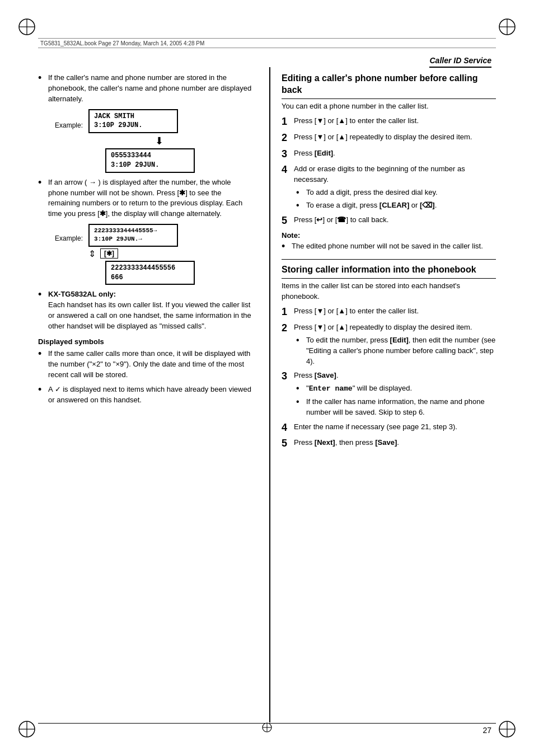 This screenshot has height=756, width=534. Describe the element at coordinates (153, 141) in the screenshot. I see `example-block-1: Example: JACK SMITH 3:10P 29JUN. ⬇ 05553…` at that location.